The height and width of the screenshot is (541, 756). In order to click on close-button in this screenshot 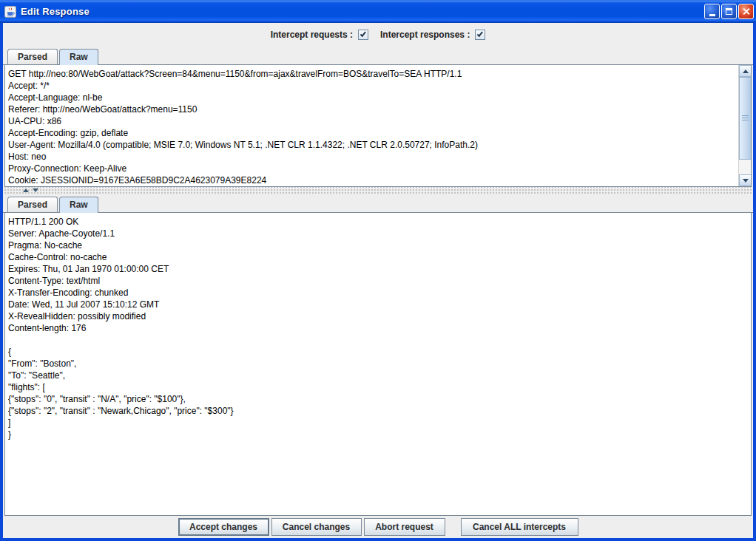, I will do `click(746, 12)`.